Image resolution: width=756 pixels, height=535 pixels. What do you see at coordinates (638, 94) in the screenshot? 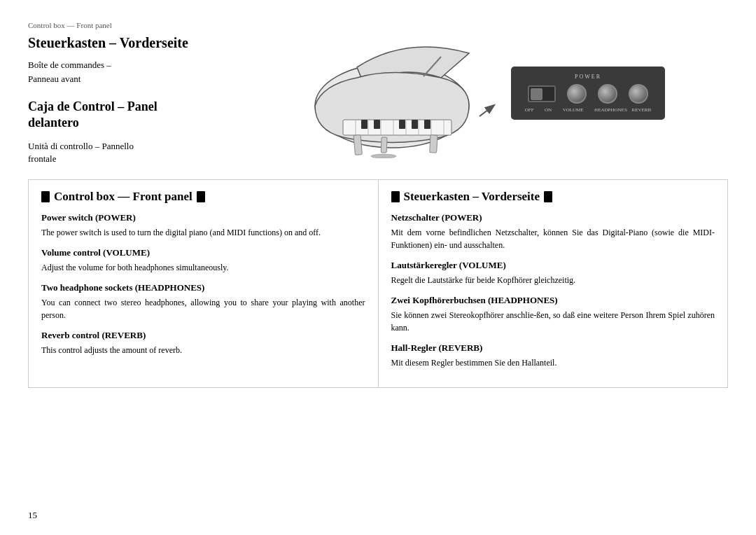
I see `reverb-knob` at bounding box center [638, 94].